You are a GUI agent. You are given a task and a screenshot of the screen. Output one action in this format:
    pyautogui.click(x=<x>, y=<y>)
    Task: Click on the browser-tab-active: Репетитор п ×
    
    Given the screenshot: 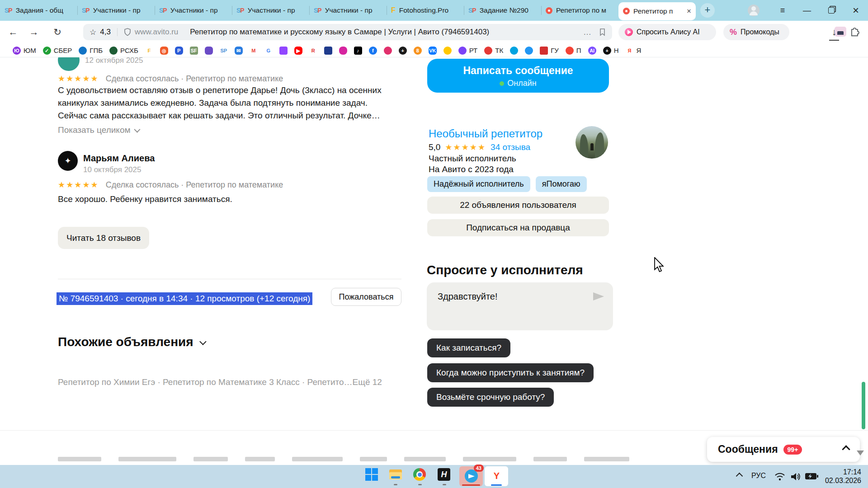 What is the action you would take?
    pyautogui.click(x=657, y=11)
    